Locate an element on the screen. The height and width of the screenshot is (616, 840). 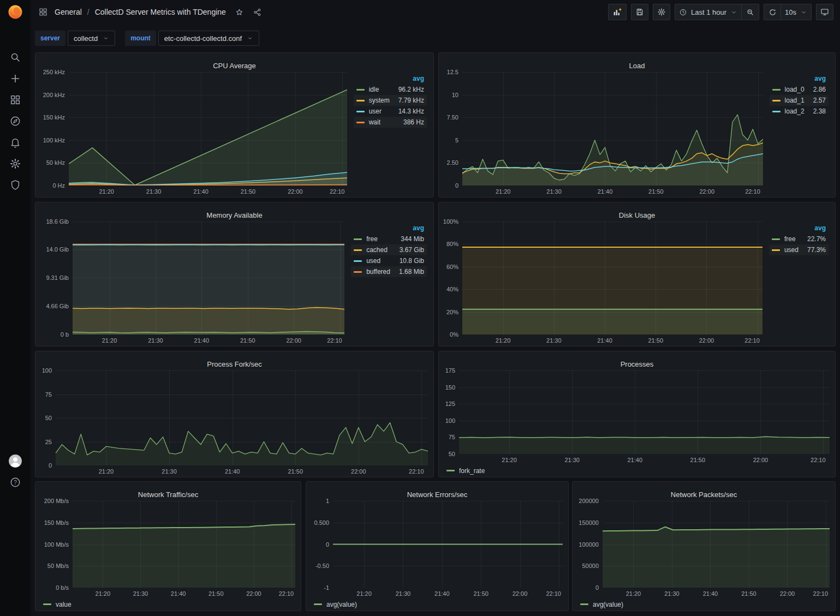
refresh-interval-picker: 10s is located at coordinates (796, 12).